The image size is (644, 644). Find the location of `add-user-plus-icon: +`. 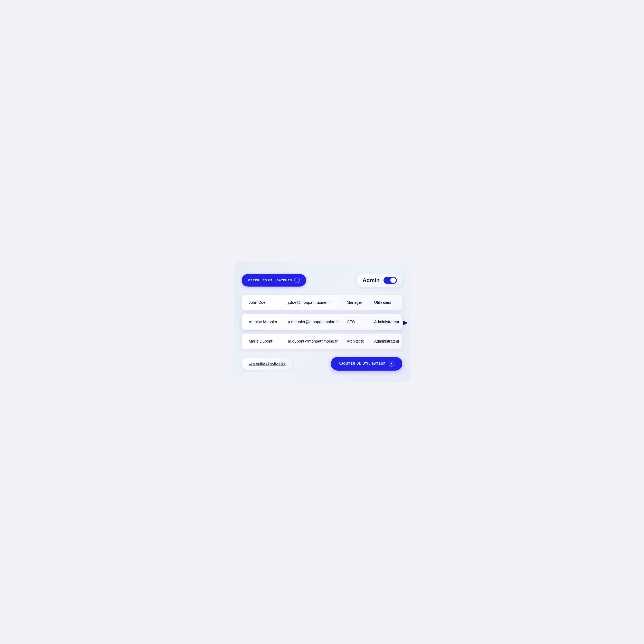

add-user-plus-icon: + is located at coordinates (391, 364).